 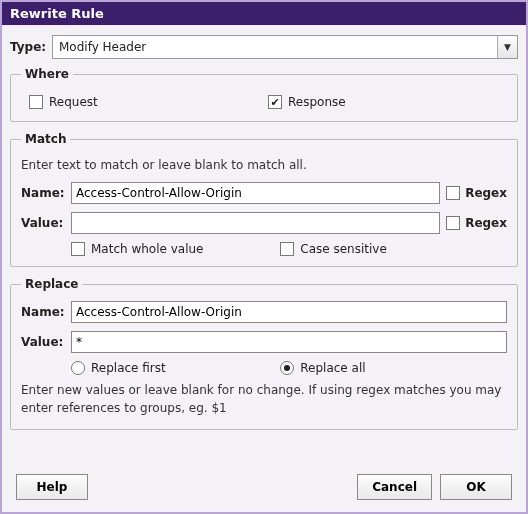 What do you see at coordinates (264, 14) in the screenshot?
I see `window-titlebar: Rewrite Rule` at bounding box center [264, 14].